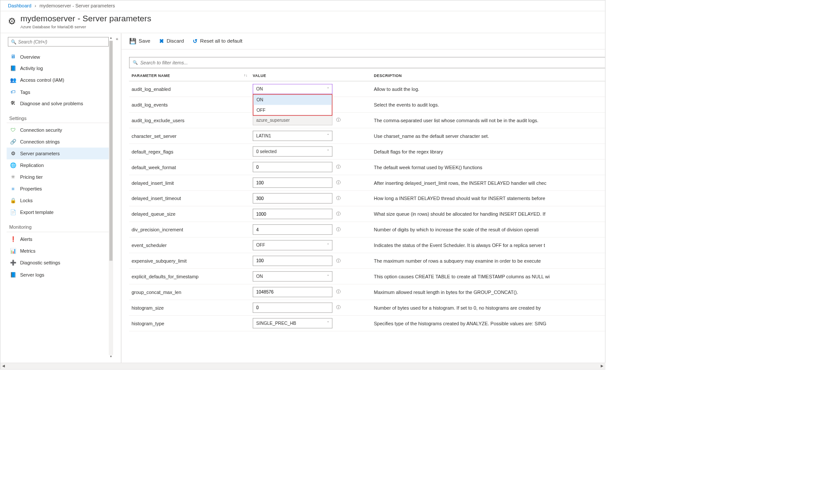  What do you see at coordinates (31, 189) in the screenshot?
I see `sidebar-item-label: Properties` at bounding box center [31, 189].